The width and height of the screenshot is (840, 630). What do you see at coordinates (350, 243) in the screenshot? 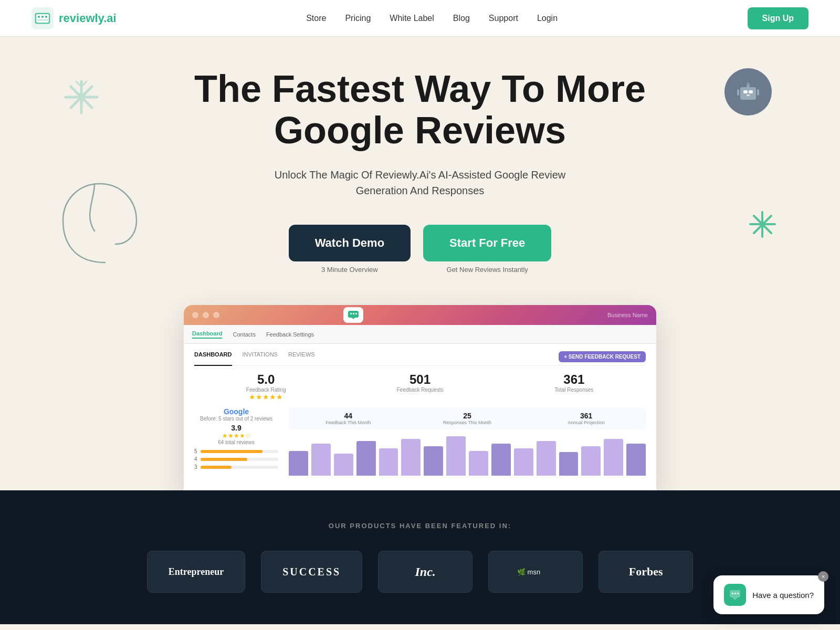
I see `watch-demo-button: Watch Demo` at bounding box center [350, 243].